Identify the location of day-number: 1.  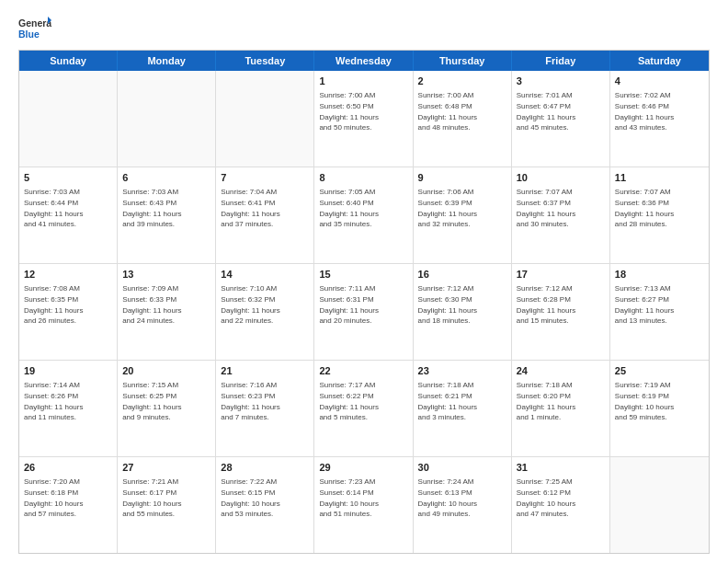
(363, 81).